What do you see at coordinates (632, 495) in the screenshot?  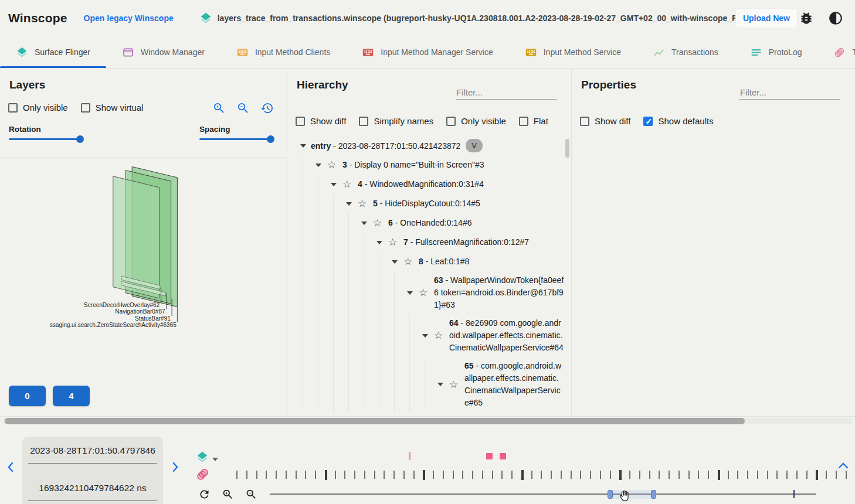 I see `timeline-selected-range` at bounding box center [632, 495].